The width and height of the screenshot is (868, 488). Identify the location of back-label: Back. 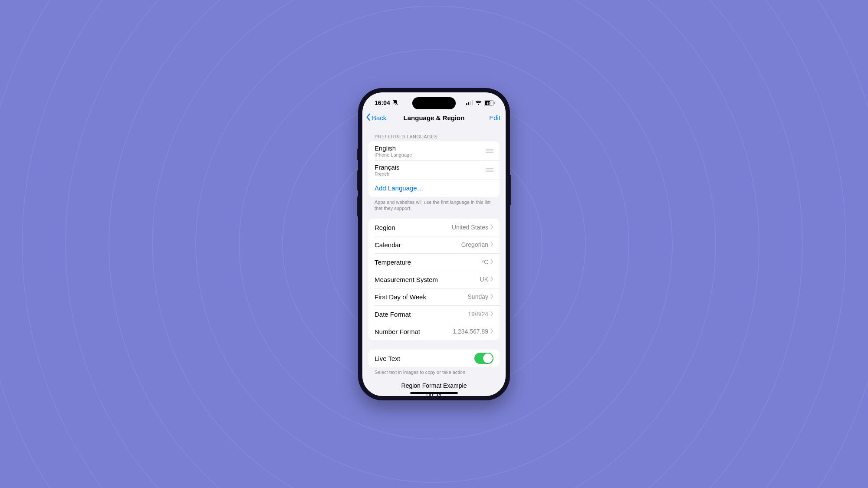
(379, 118).